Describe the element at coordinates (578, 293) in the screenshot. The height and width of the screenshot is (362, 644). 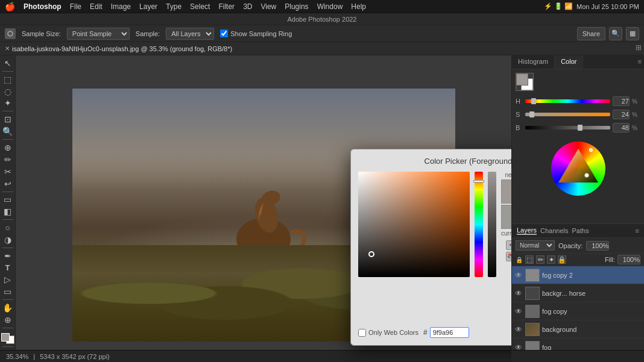
I see `layers-panel: Layers Channels Paths ≡ Normal Multiply …` at that location.